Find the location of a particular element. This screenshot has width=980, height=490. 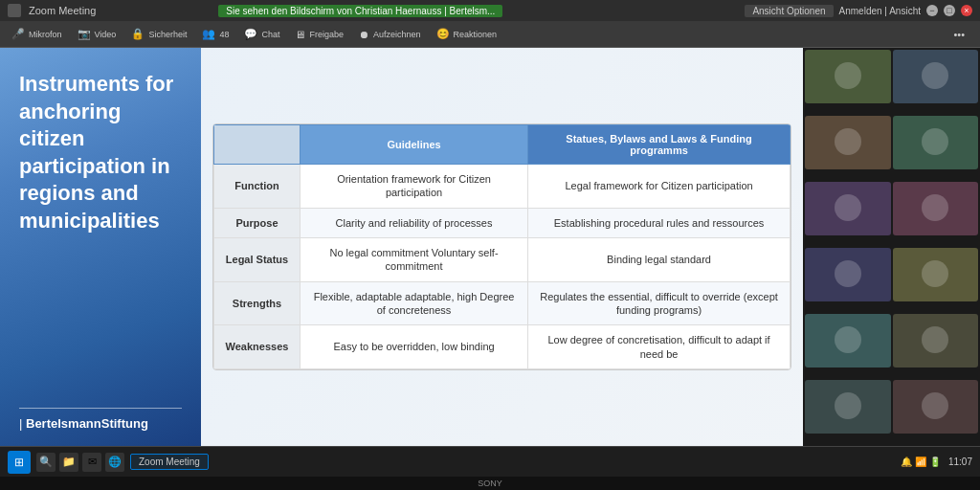

col-header-empty is located at coordinates (257, 145).